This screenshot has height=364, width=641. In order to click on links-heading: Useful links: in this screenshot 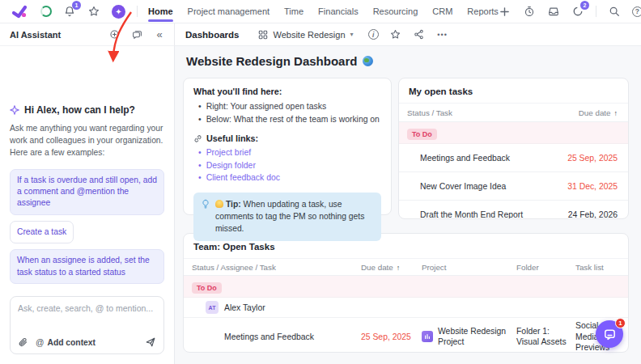, I will do `click(232, 138)`.